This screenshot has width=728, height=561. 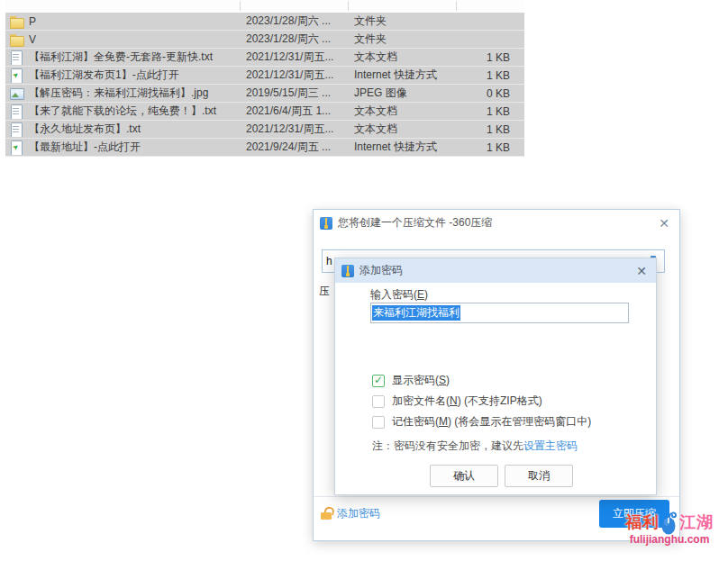 I want to click on padlock-open-icon, so click(x=326, y=513).